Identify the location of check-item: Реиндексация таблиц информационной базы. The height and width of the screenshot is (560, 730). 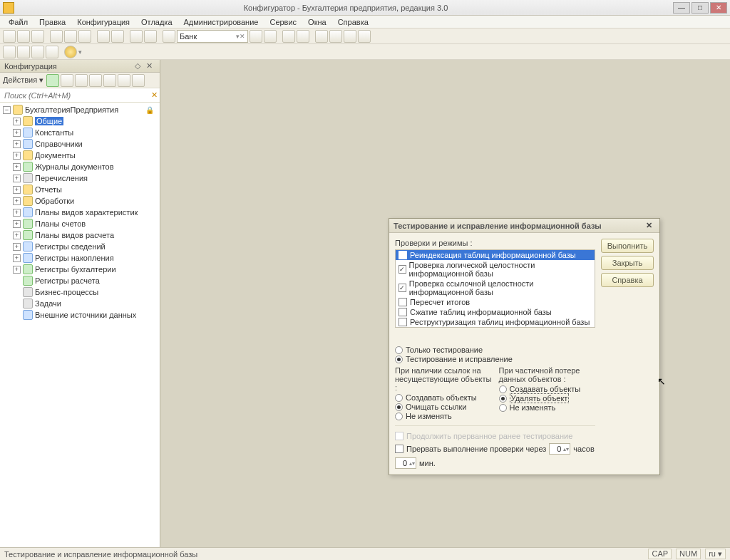
(495, 255).